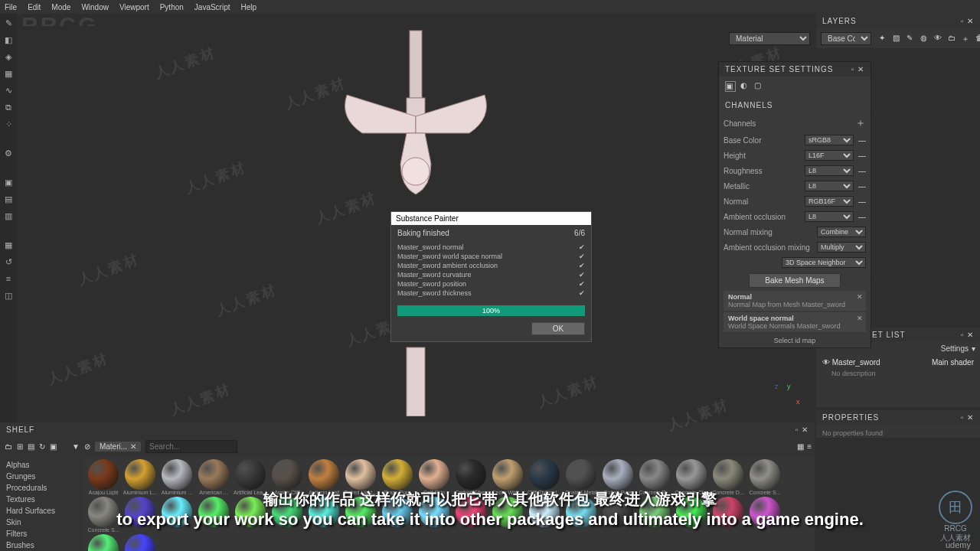 The height and width of the screenshot is (551, 980). What do you see at coordinates (861, 123) in the screenshot?
I see `add-channel-icon: ＋` at bounding box center [861, 123].